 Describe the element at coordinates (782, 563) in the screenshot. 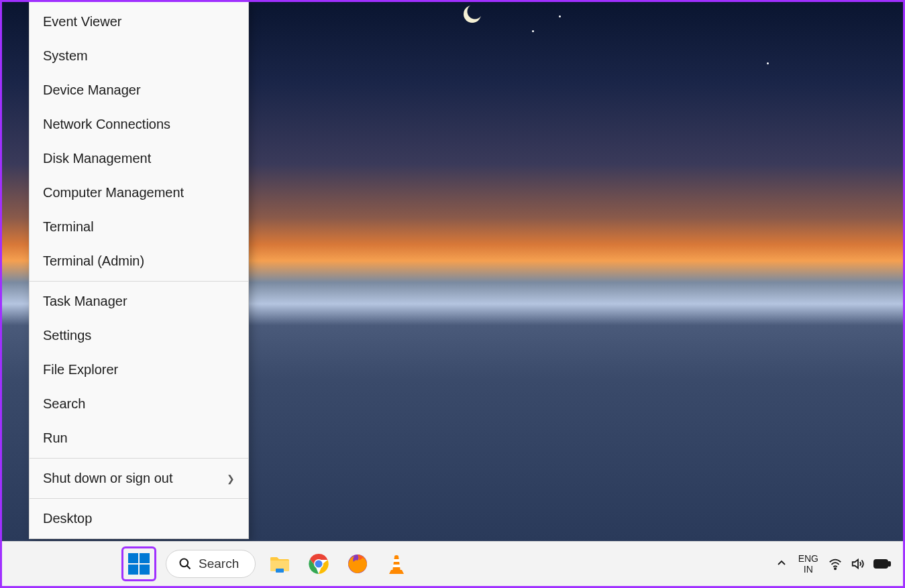

I see `chevron-up-icon` at that location.